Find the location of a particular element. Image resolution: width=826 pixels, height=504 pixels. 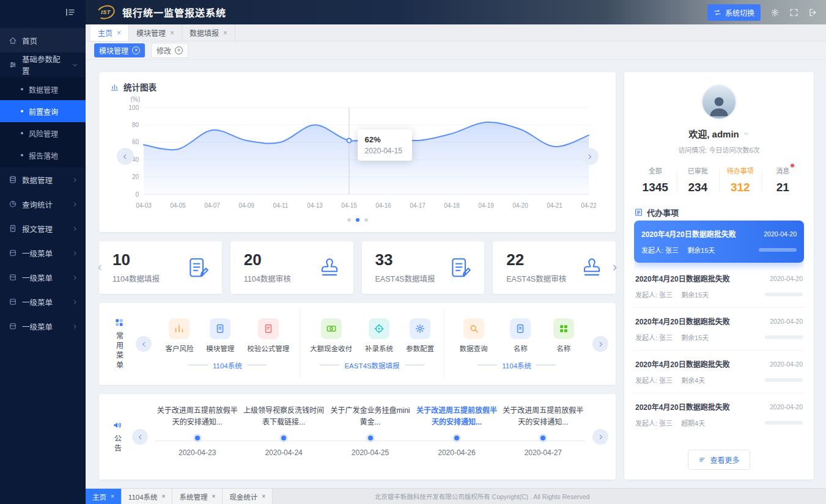

announcement-item: 关于改进周五提前放假半天的安排通知... 2020-04-27 is located at coordinates (543, 439).